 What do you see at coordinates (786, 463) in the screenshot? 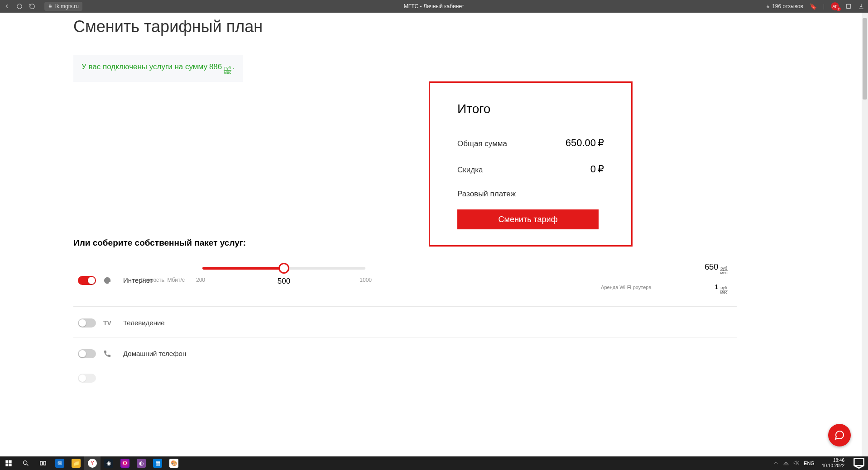
I see `system-tray` at bounding box center [786, 463].